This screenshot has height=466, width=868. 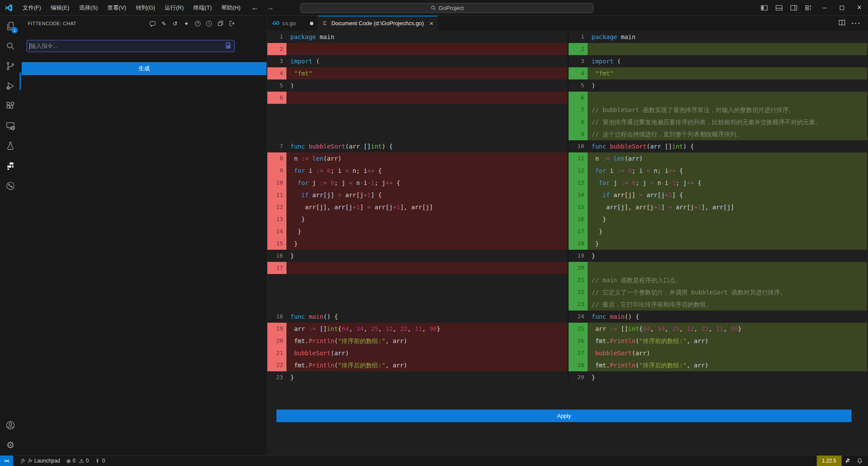 I want to click on modified-dot-icon, so click(x=312, y=23).